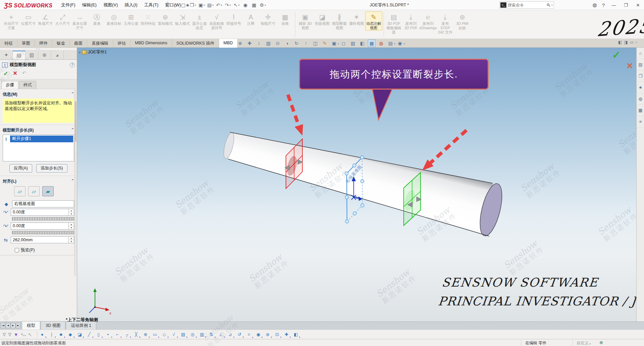  What do you see at coordinates (71, 212) in the screenshot?
I see `angle-x-spinner: ▲▼` at bounding box center [71, 212].